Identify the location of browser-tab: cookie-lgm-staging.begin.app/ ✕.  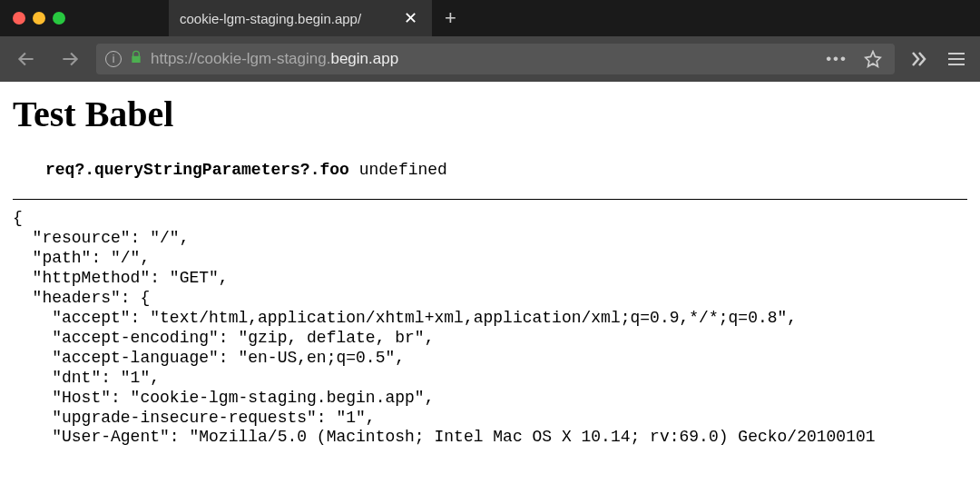
(300, 18).